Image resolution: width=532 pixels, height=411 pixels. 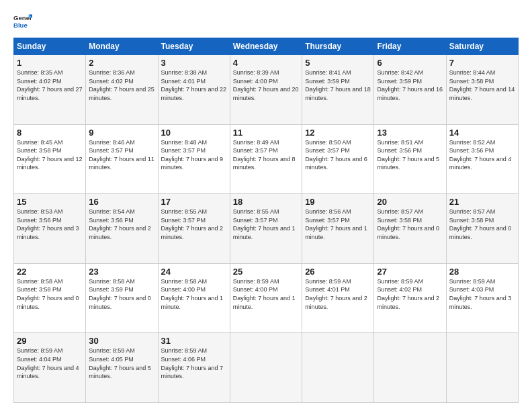 I want to click on table-row: 28Sunrise: 8:59 AM Sunset: 4:03 PM Dayli…, so click(x=482, y=298).